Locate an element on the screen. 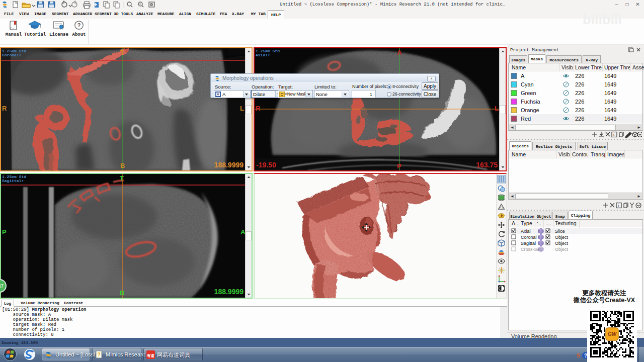 The image size is (644, 362). svg-text: Red is located at coordinates (526, 119).